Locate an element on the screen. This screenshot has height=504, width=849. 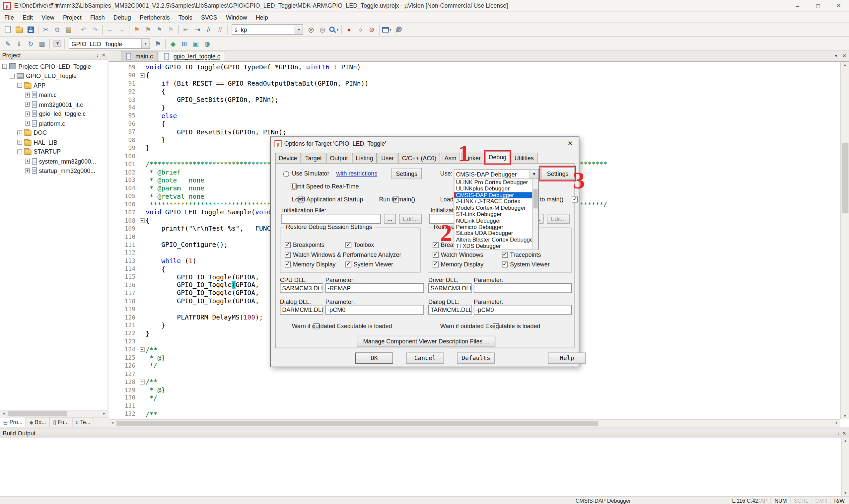
tab-main.c: main.c is located at coordinates (139, 56).